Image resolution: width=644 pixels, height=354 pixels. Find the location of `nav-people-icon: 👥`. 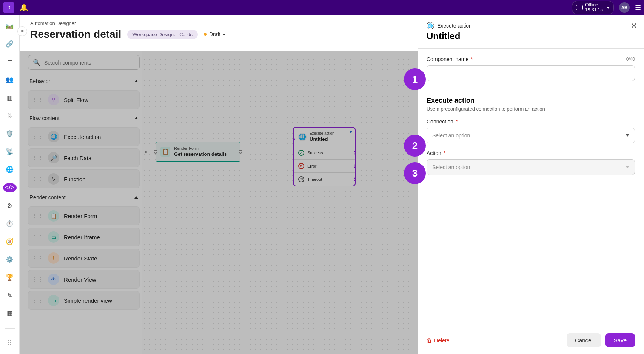

nav-people-icon: 👥 is located at coordinates (10, 80).